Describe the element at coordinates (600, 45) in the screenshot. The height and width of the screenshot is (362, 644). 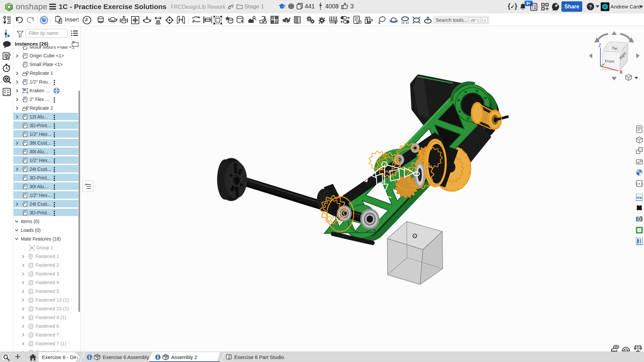
I see `svg-text: Z` at that location.